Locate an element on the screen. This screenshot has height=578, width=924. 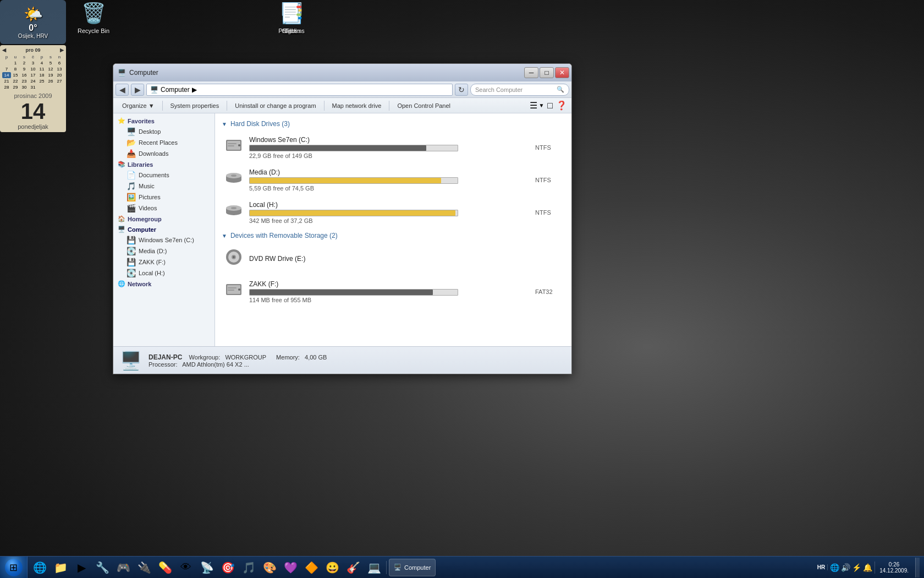
sidebar-item-desktop: 🖥️ Desktop is located at coordinates (164, 132).